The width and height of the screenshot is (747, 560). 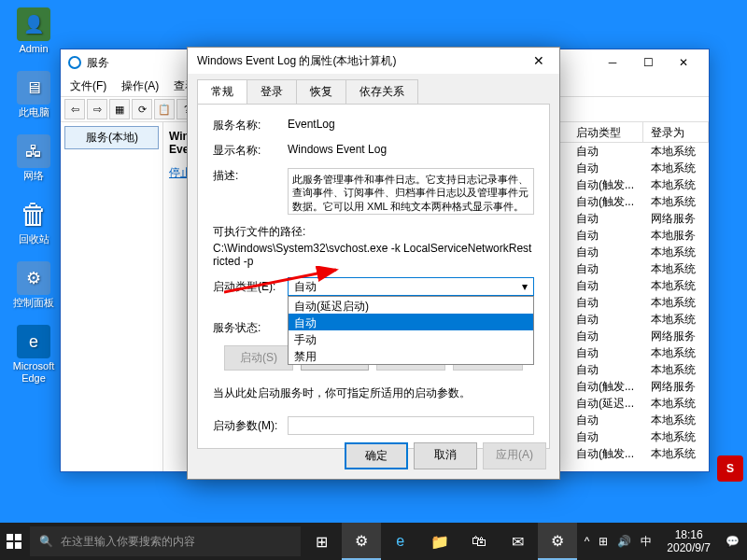 I want to click on label-start-params: 启动参数(M):, so click(x=247, y=426).